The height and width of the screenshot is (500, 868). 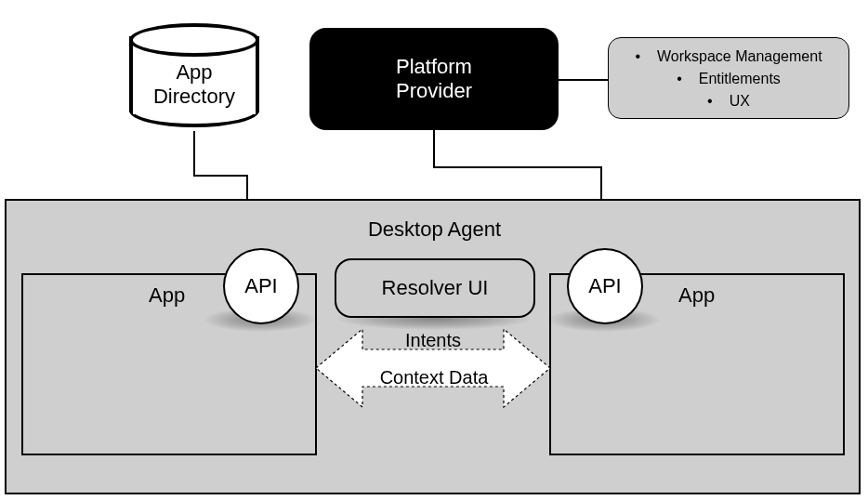 What do you see at coordinates (605, 286) in the screenshot?
I see `api-node-right: API` at bounding box center [605, 286].